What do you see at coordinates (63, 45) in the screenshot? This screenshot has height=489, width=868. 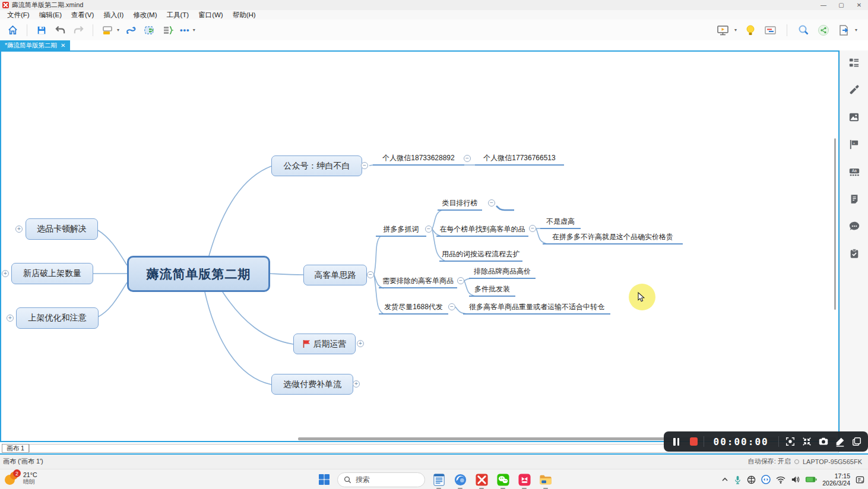 I see `tab-close-icon: ✕` at bounding box center [63, 45].